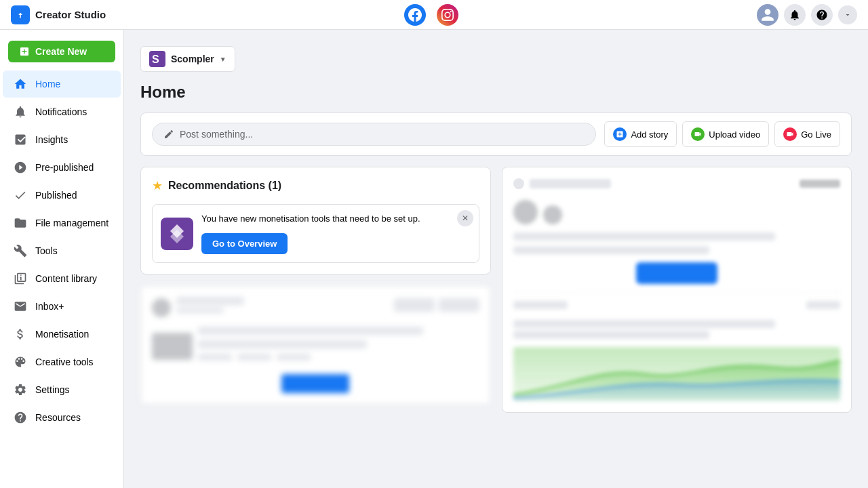  Describe the element at coordinates (223, 60) in the screenshot. I see `account-chevron-icon: ▼` at that location.